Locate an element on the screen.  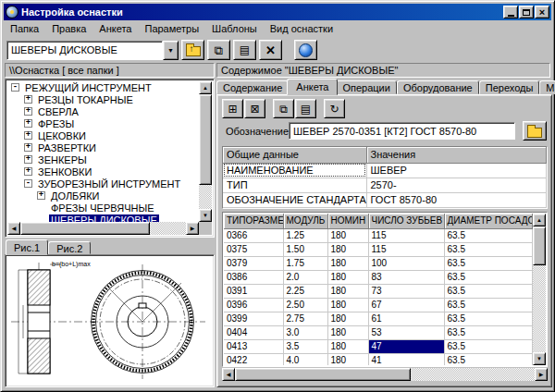
titlebar: Настройка оснастки × is located at coordinates (278, 12).